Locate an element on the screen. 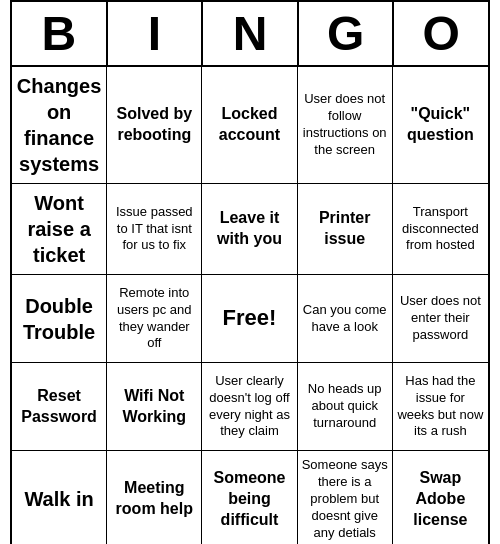  bingo-cell-7: Leave it with you is located at coordinates (250, 230).